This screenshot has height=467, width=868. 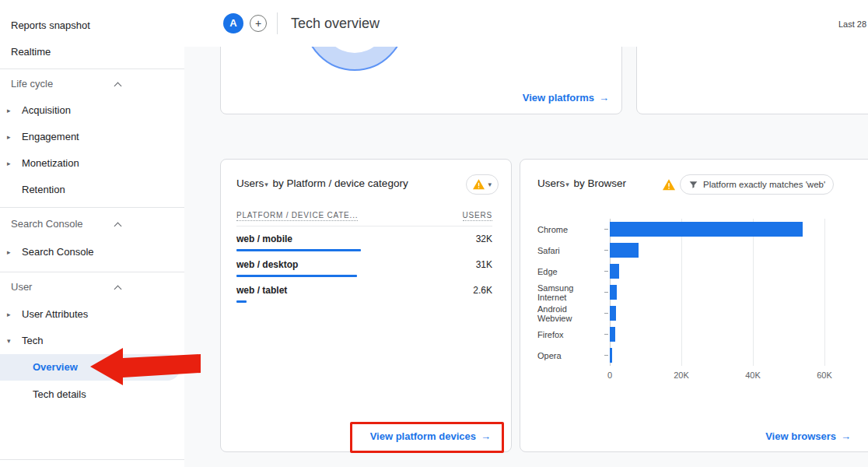 I want to click on sidebar-item-retention: Retention, so click(x=92, y=190).